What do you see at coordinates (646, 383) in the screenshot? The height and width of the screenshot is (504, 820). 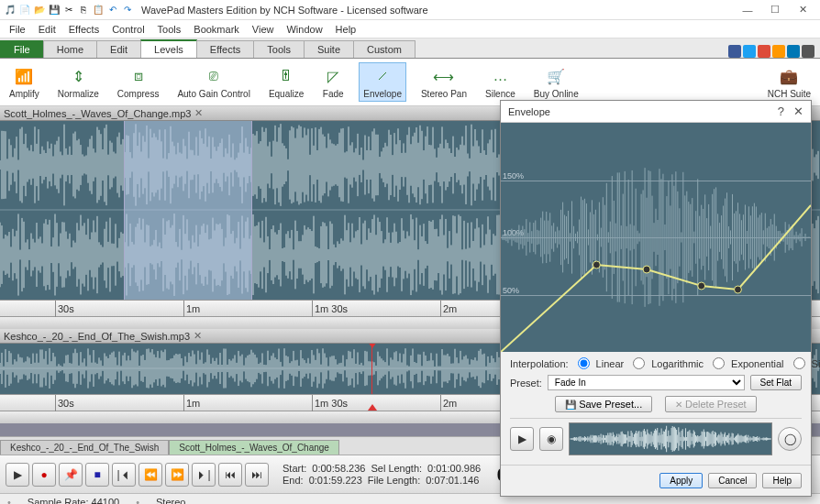 I see `preset-select: Fade In` at bounding box center [646, 383].